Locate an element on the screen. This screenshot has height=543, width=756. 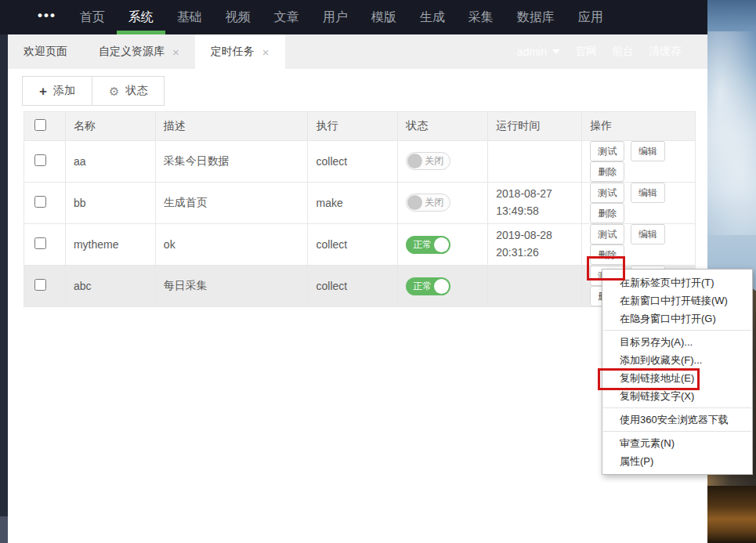
cell-runtime: 2019-08-28 20:31:26 is located at coordinates (535, 244).